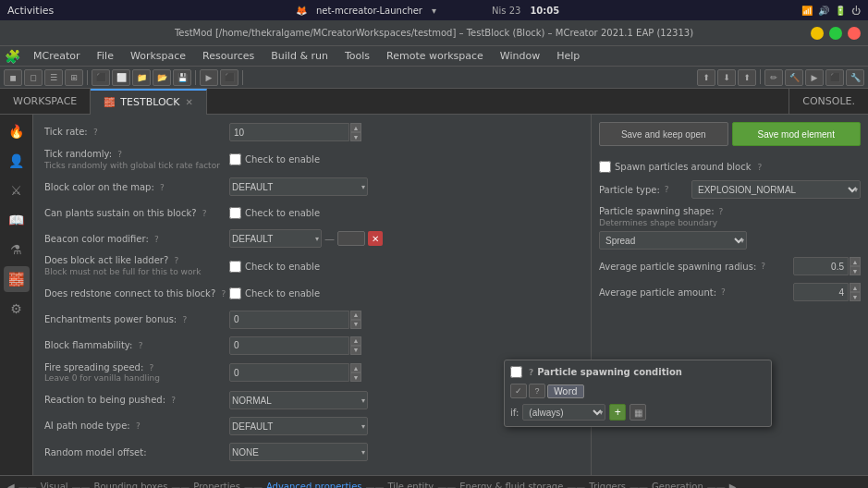  What do you see at coordinates (296, 346) in the screenshot?
I see `flammability-spinner: ▲ ▼` at bounding box center [296, 346].